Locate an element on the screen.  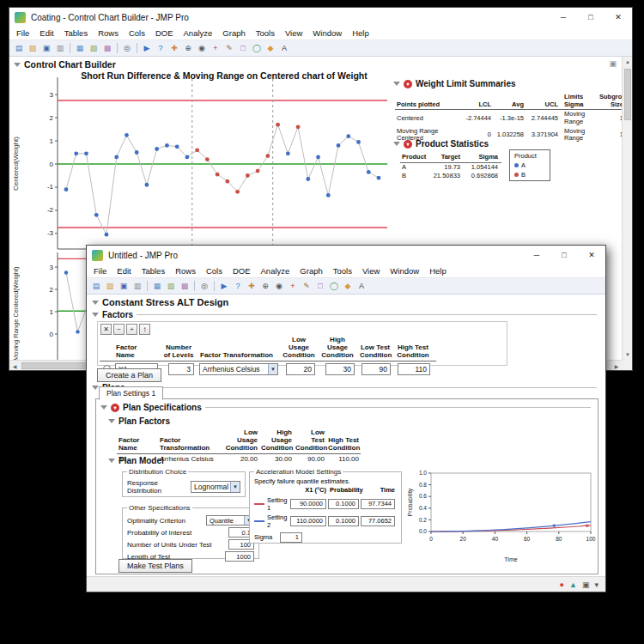
levels-input: 3 is located at coordinates (181, 369).